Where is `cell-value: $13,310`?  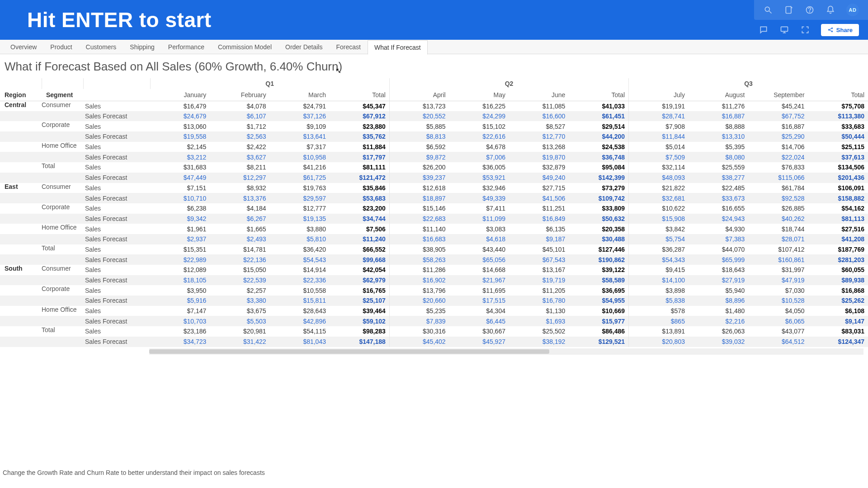
cell-value: $13,310 is located at coordinates (718, 136).